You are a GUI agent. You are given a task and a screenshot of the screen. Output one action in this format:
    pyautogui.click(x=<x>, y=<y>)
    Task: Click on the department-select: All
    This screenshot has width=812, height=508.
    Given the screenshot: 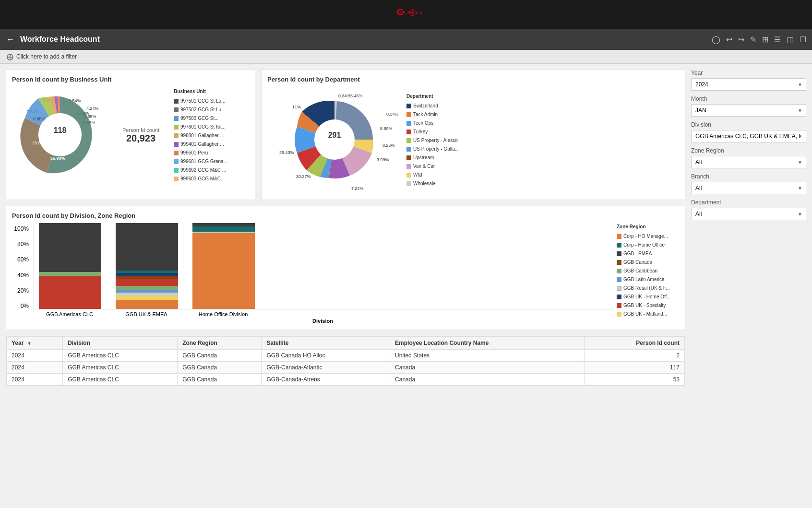 What is the action you would take?
    pyautogui.click(x=749, y=214)
    